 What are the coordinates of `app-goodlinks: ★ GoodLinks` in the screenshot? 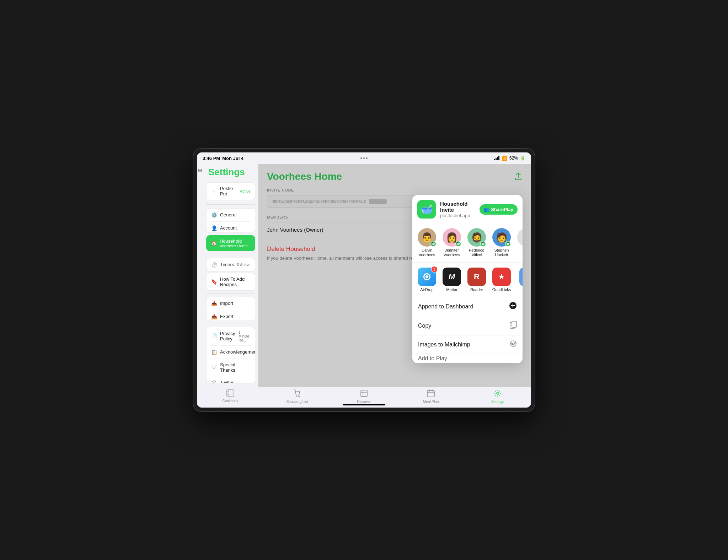 It's located at (502, 280).